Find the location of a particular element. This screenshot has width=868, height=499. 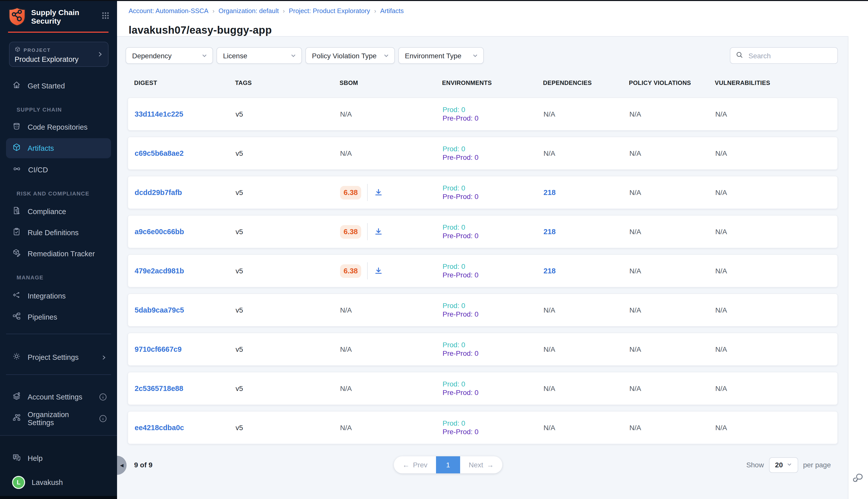

sidebar-collapse-handle: ◀ is located at coordinates (122, 465).